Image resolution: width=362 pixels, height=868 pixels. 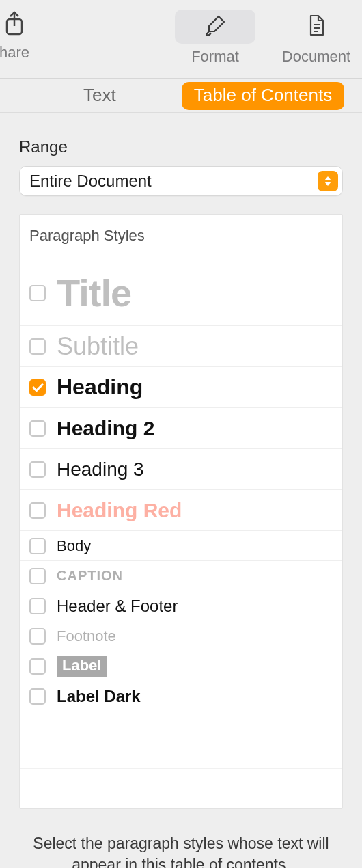 I want to click on style-label: Heading 3, so click(x=100, y=470).